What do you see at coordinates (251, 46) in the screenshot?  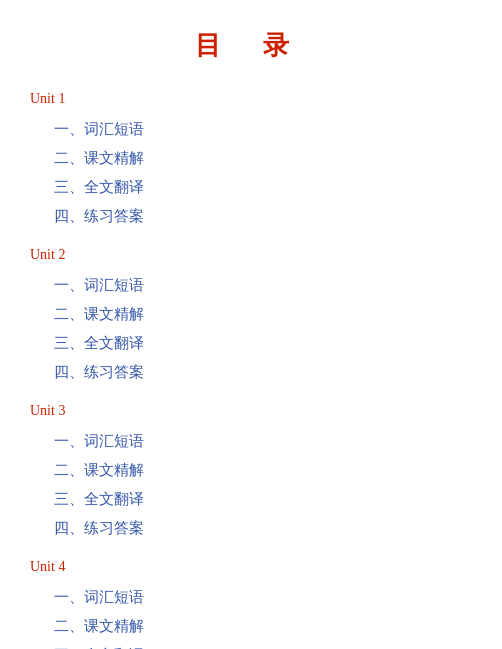 I see `page-title: 目 录` at bounding box center [251, 46].